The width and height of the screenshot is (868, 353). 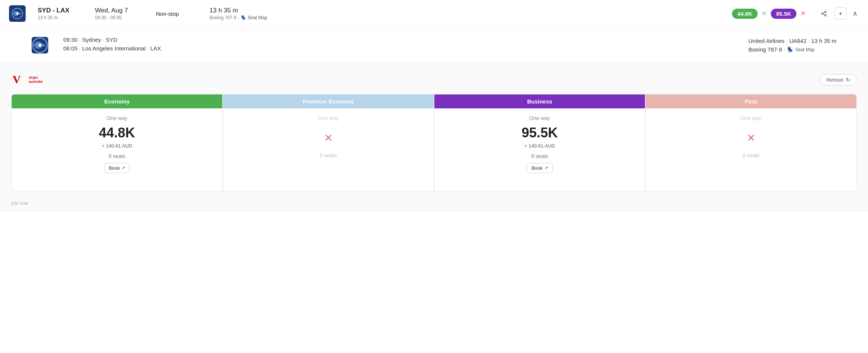 What do you see at coordinates (539, 146) in the screenshot?
I see `business-fee: + 140.61 AUD` at bounding box center [539, 146].